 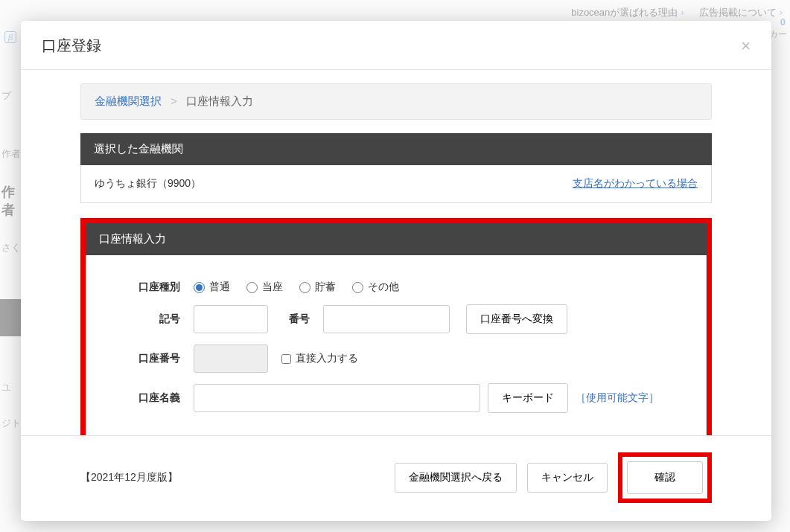 I want to click on number-input, so click(x=386, y=319).